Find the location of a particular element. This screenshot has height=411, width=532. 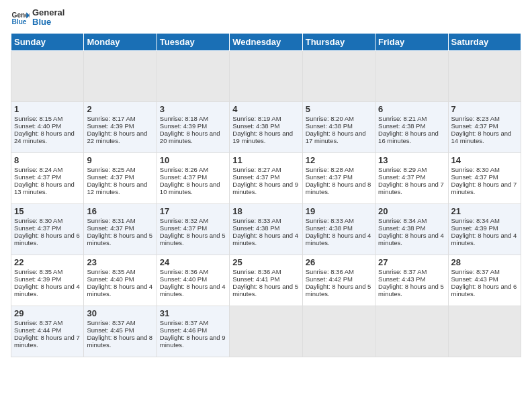

sunrise: Sunrise: 8:30 AM is located at coordinates (476, 169).